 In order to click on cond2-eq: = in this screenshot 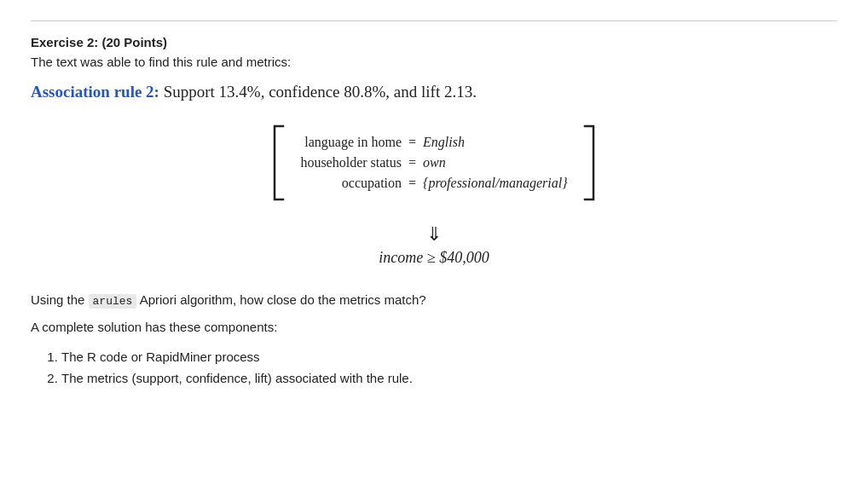, I will do `click(413, 163)`.